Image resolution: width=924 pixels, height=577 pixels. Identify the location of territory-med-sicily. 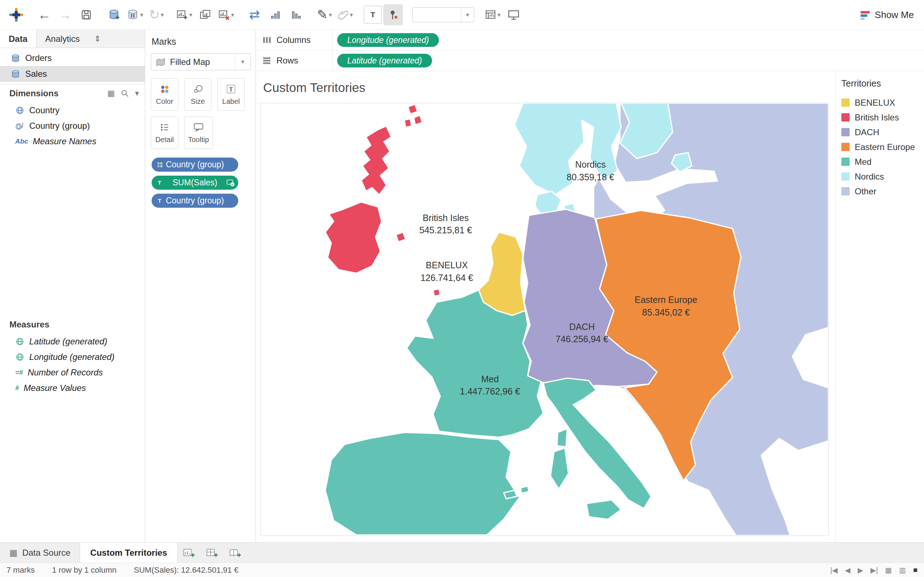
(604, 510).